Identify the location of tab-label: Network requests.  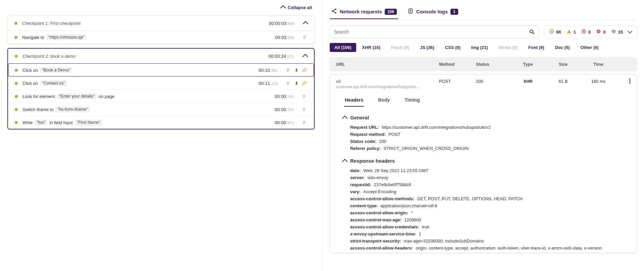
(361, 11).